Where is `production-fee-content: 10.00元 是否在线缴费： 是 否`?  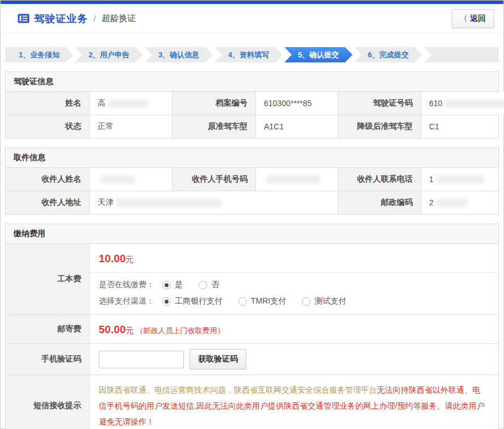 production-fee-content: 10.00元 是否在线缴费： 是 否 is located at coordinates (294, 279).